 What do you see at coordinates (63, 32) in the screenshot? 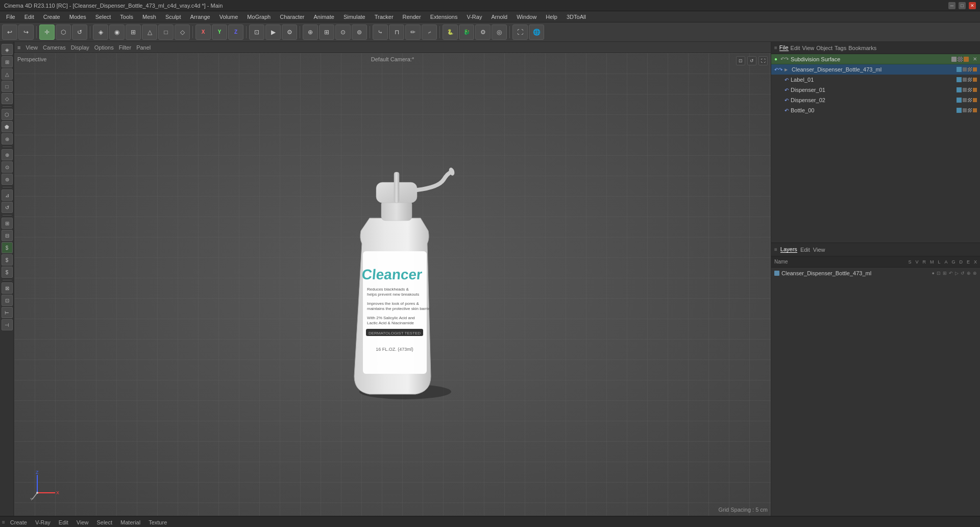
I see `scale-tool-button: ⬡` at bounding box center [63, 32].